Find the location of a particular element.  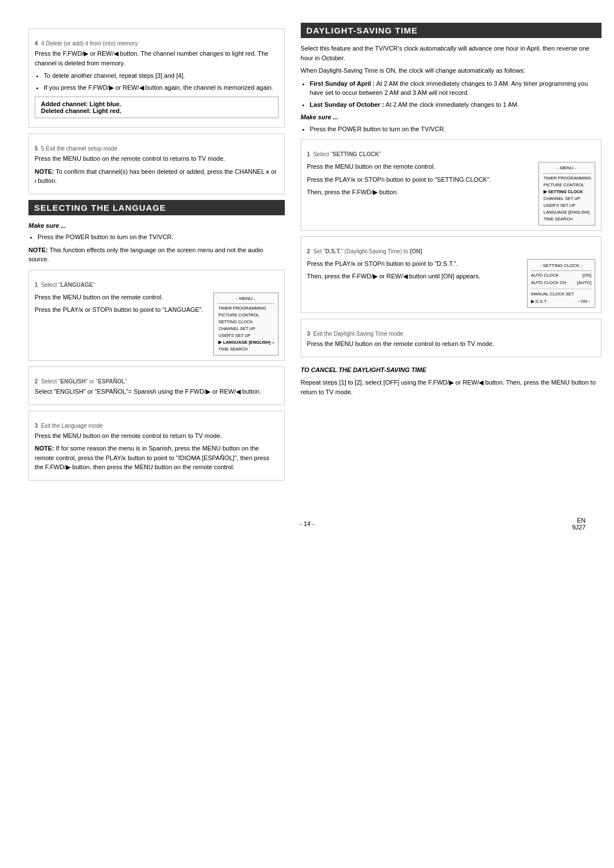

step4-number: 4 is located at coordinates (36, 43).